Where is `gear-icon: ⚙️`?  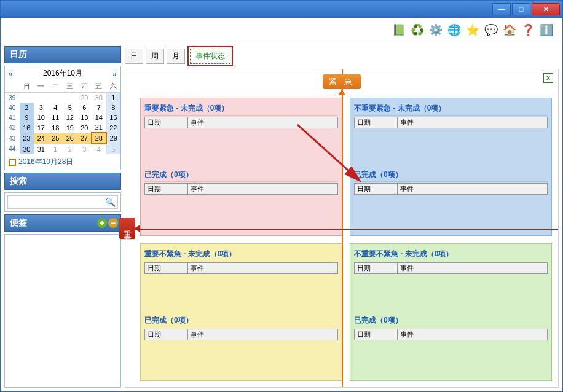
gear-icon: ⚙️ is located at coordinates (436, 30).